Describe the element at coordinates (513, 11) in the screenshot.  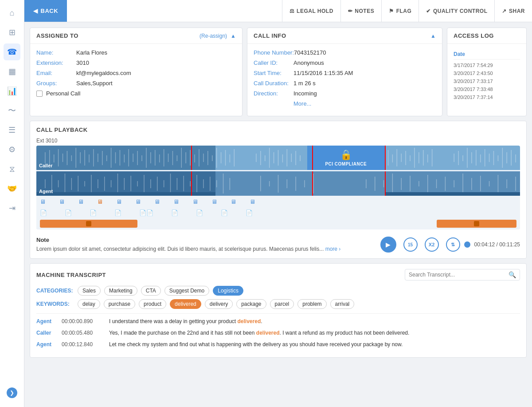
I see `share-button: ↗ SHAR` at that location.